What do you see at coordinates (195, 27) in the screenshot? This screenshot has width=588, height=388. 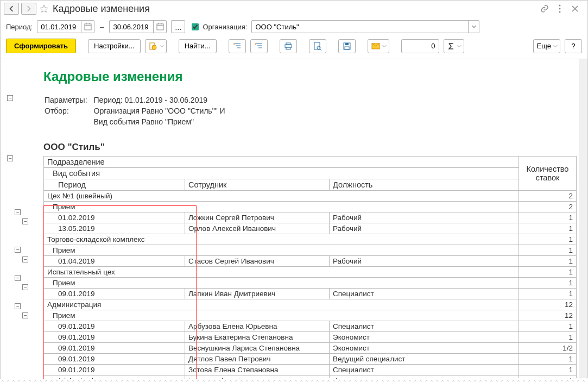 I see `org-checkbox-input` at bounding box center [195, 27].